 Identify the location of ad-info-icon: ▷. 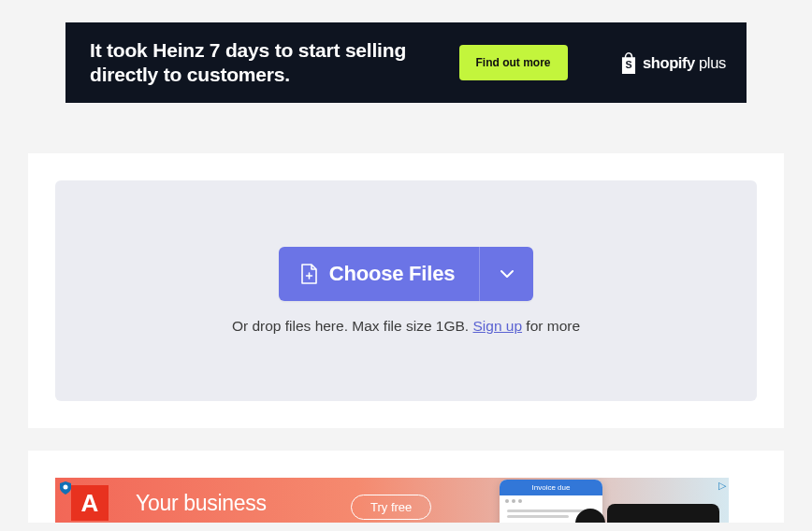
(722, 486).